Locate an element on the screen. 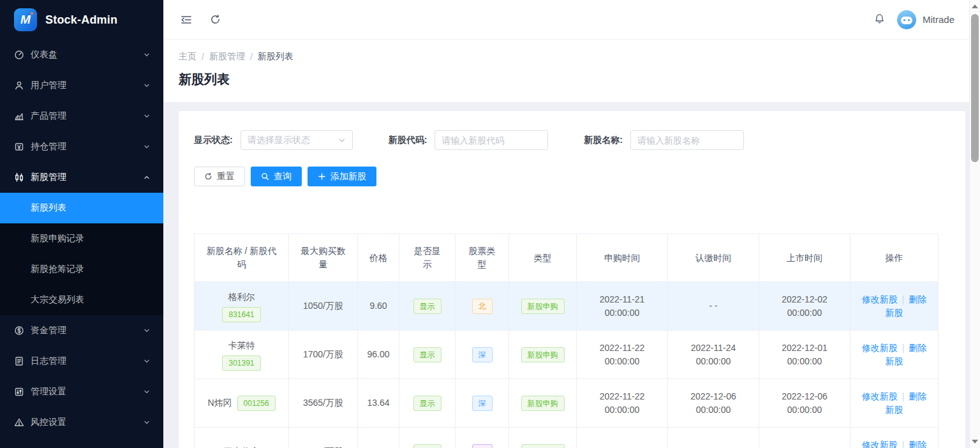 This screenshot has width=980, height=448. dollar-circle-icon is located at coordinates (19, 331).